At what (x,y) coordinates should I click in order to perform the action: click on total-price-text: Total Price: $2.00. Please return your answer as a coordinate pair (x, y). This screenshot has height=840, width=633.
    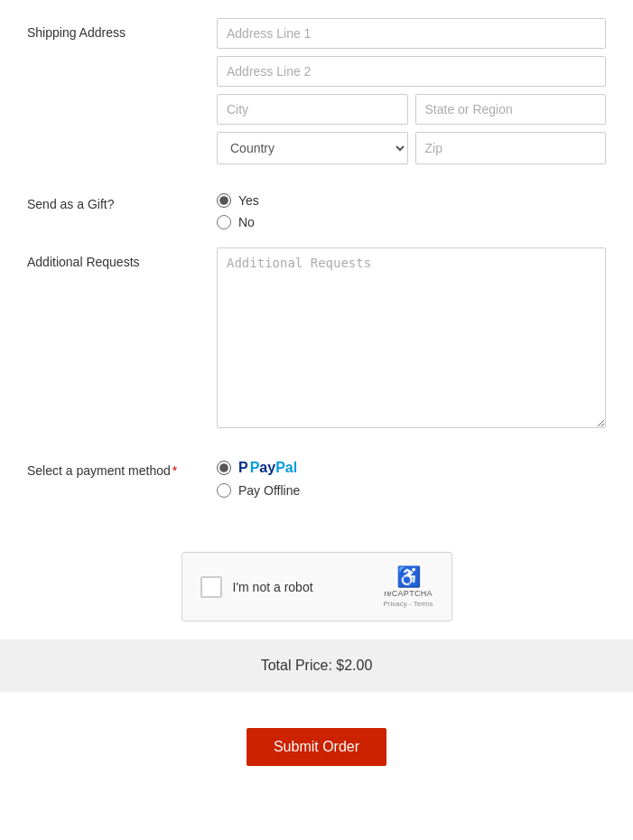
    Looking at the image, I should click on (317, 665).